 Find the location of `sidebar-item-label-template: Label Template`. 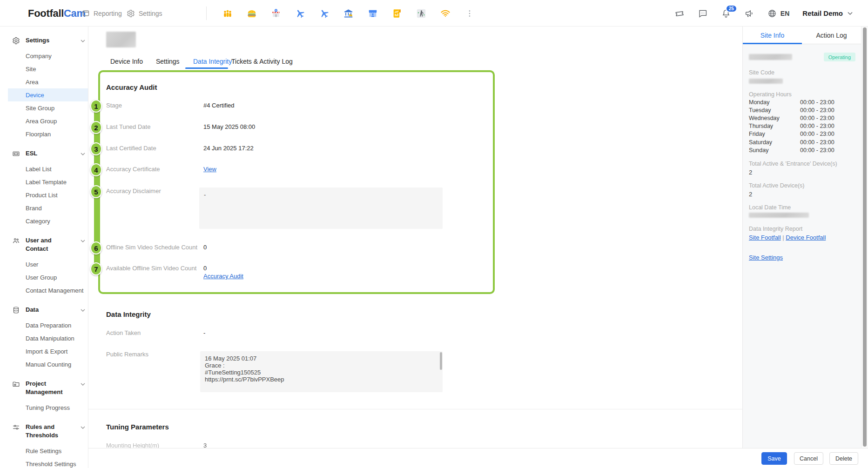

sidebar-item-label-template: Label Template is located at coordinates (44, 182).